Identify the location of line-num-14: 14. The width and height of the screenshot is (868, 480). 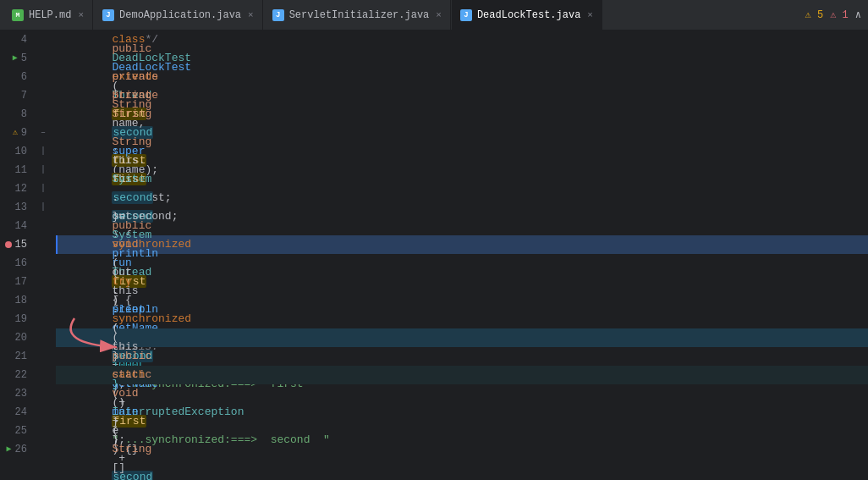
(15, 226).